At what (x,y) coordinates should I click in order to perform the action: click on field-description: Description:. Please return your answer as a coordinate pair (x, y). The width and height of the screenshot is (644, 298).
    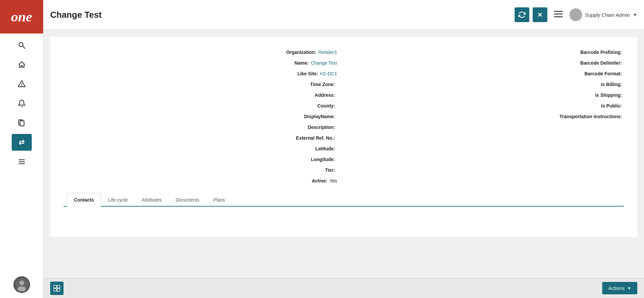
    Looking at the image, I should click on (204, 127).